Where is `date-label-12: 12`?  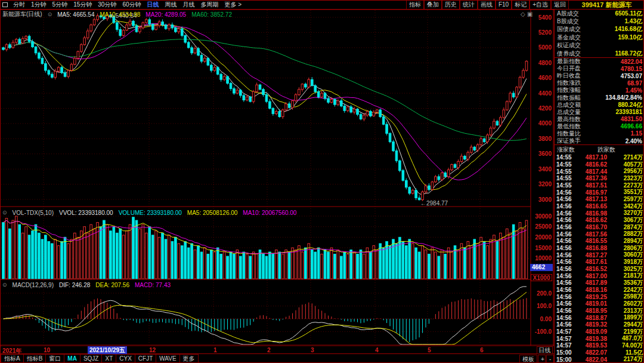
date-label-12: 12 is located at coordinates (153, 350).